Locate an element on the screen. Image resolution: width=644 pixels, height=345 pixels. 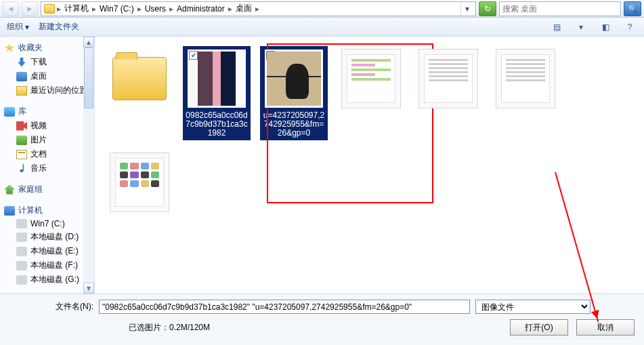
tree-homegroup-header: 家庭组 is located at coordinates (49, 190).